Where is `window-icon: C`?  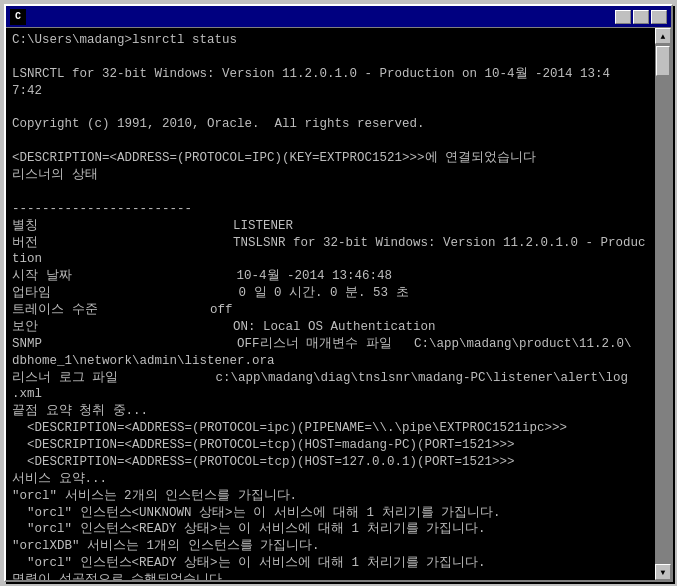 window-icon: C is located at coordinates (18, 17).